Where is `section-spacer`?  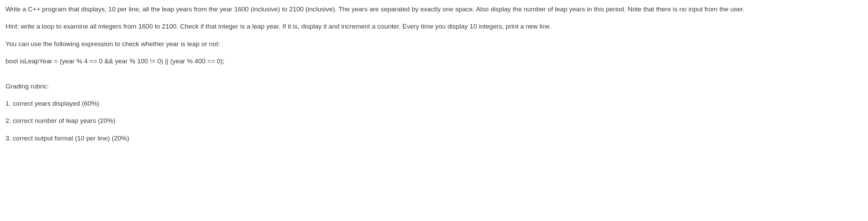
section-spacer is located at coordinates (434, 77).